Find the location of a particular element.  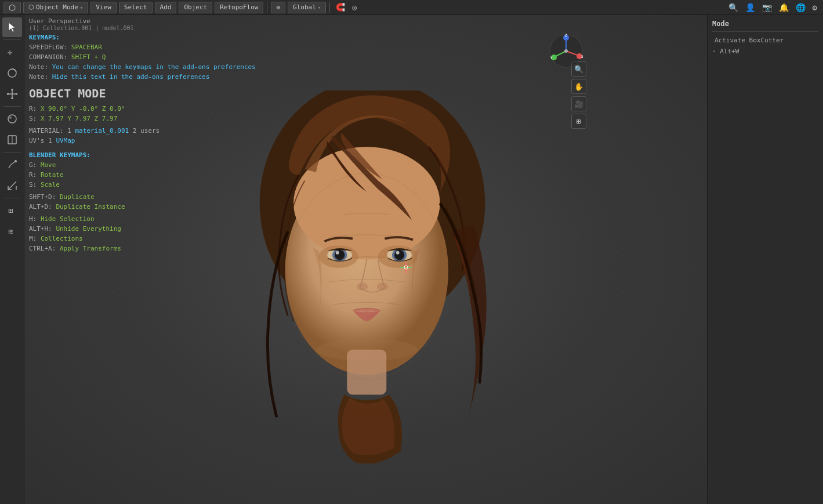

sidebar-rotate-tool is located at coordinates (12, 73).